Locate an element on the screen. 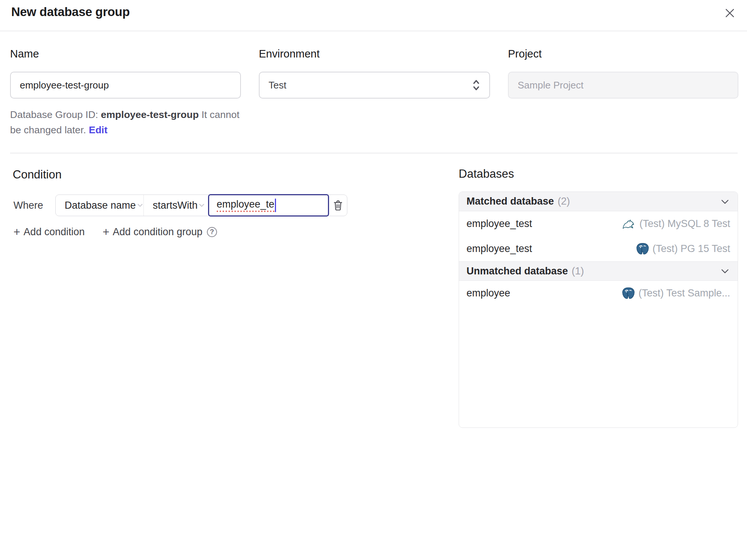 This screenshot has height=560, width=747. close-icon is located at coordinates (730, 13).